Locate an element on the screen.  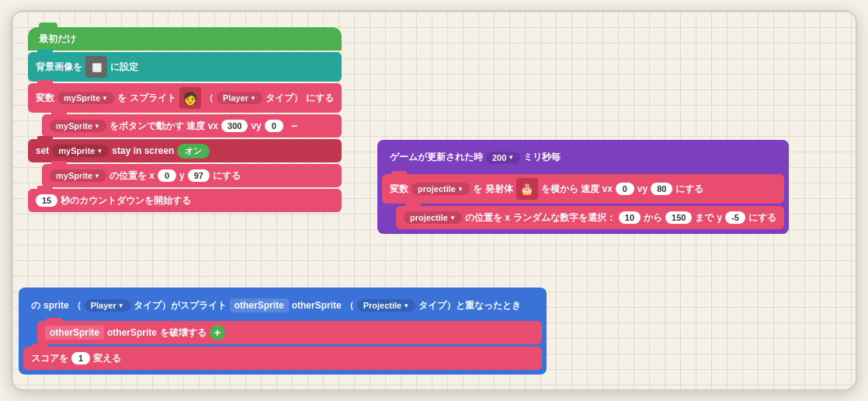
proj-vy-val: 80 is located at coordinates (661, 189).